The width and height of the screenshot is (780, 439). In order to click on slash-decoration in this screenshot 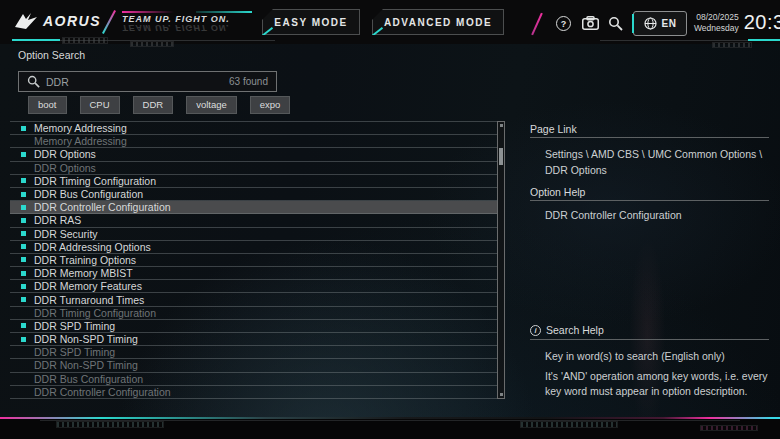, I will do `click(109, 22)`.